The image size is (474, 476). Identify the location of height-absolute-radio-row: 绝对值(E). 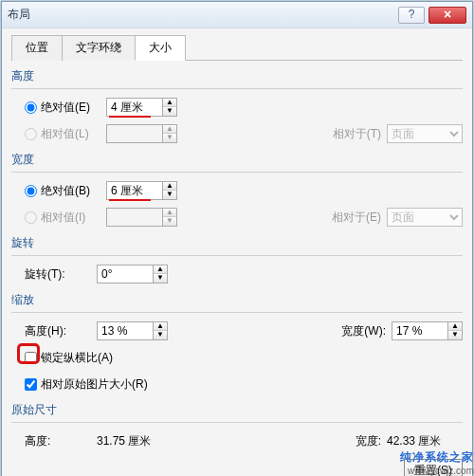
(59, 108).